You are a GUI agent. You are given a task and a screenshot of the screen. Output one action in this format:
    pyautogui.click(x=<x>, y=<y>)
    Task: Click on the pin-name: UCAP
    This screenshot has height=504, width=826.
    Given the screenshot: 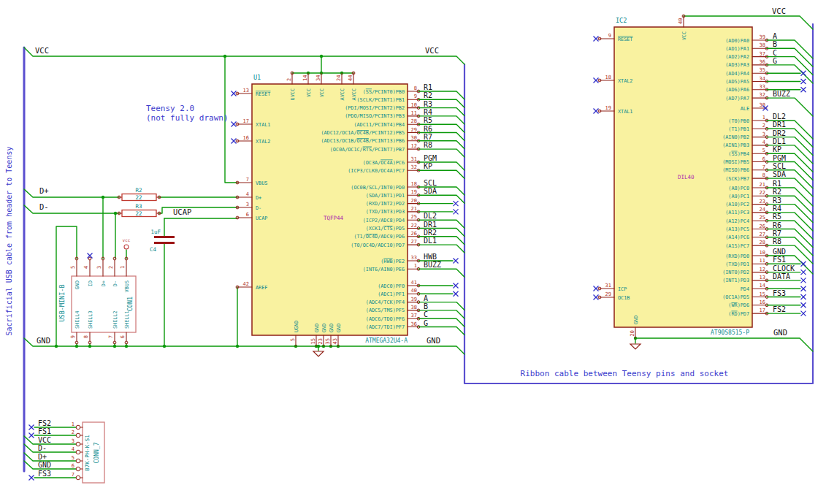 What is the action you would take?
    pyautogui.click(x=261, y=218)
    